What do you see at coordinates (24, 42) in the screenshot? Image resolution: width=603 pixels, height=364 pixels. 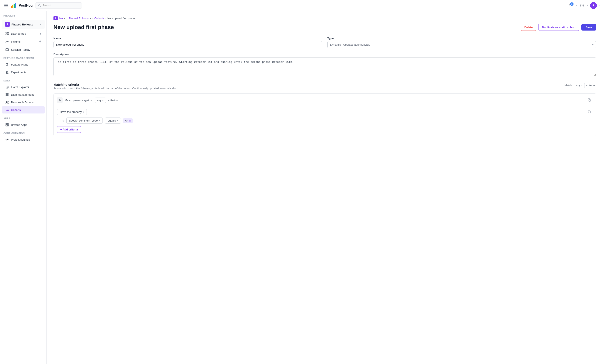 I see `insights-label: Insights` at bounding box center [24, 42].